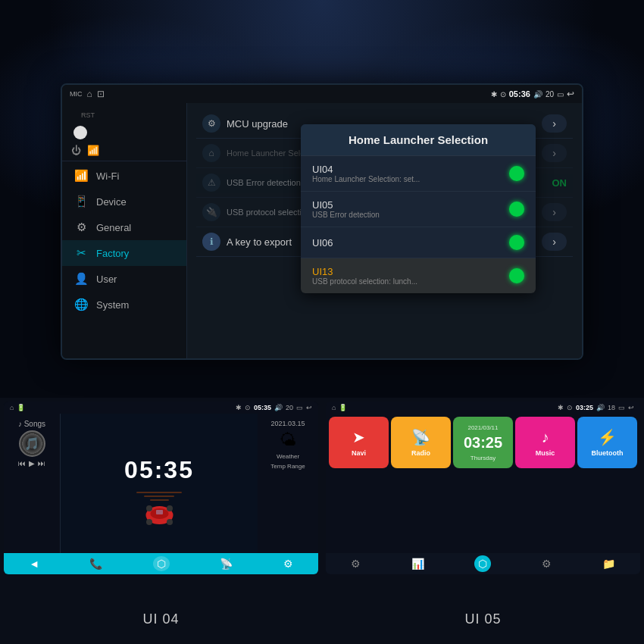 The height and width of the screenshot is (644, 644). Describe the element at coordinates (161, 408) in the screenshot. I see `ui04-status-bar: ⌂ 🔋 ✱ ⊙ 05:35 🔊 20 ▭ ↩` at that location.